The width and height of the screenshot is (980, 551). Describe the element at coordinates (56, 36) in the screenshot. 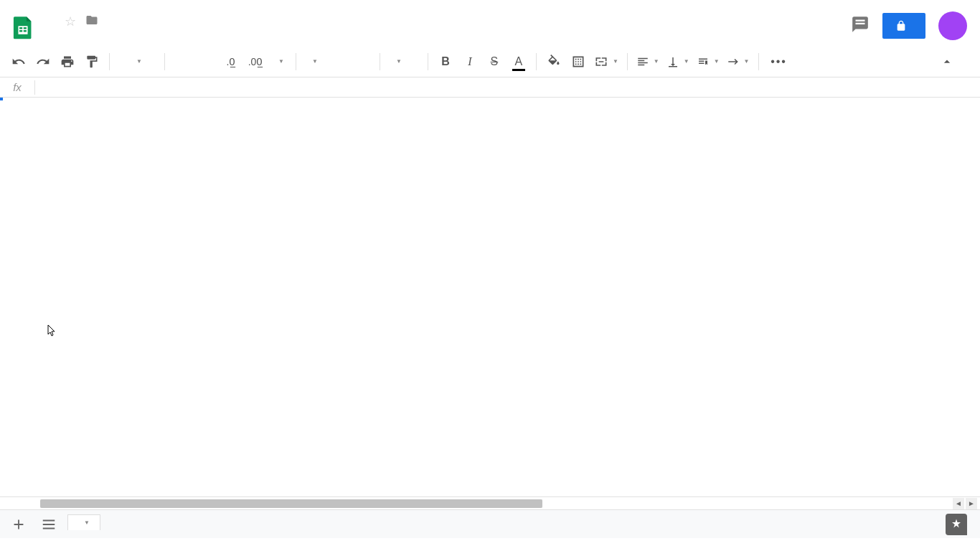

I see `menu-file` at that location.